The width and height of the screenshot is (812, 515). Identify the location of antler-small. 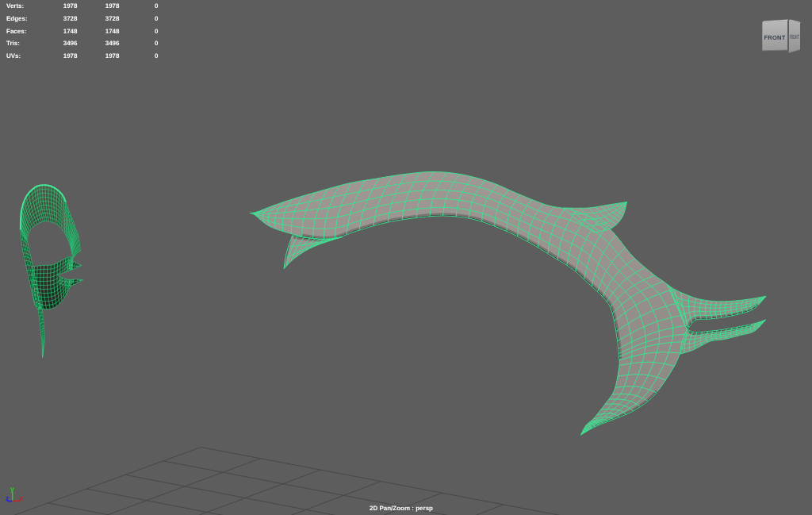
(52, 271).